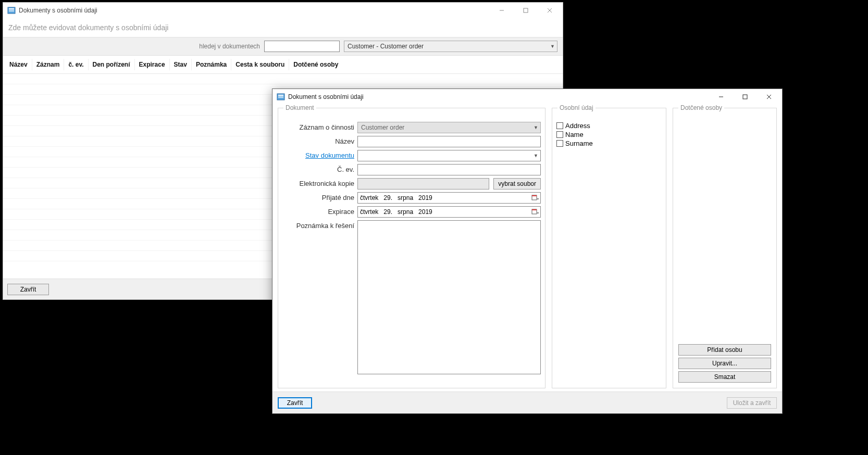 Image resolution: width=868 pixels, height=455 pixels. Describe the element at coordinates (316, 65) in the screenshot. I see `th-osoby: Dotčené osoby` at that location.